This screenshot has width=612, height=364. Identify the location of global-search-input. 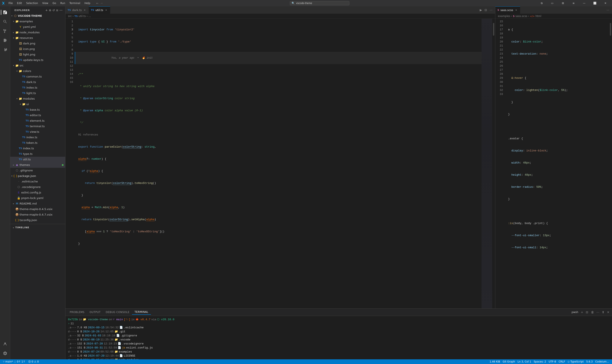
(319, 3).